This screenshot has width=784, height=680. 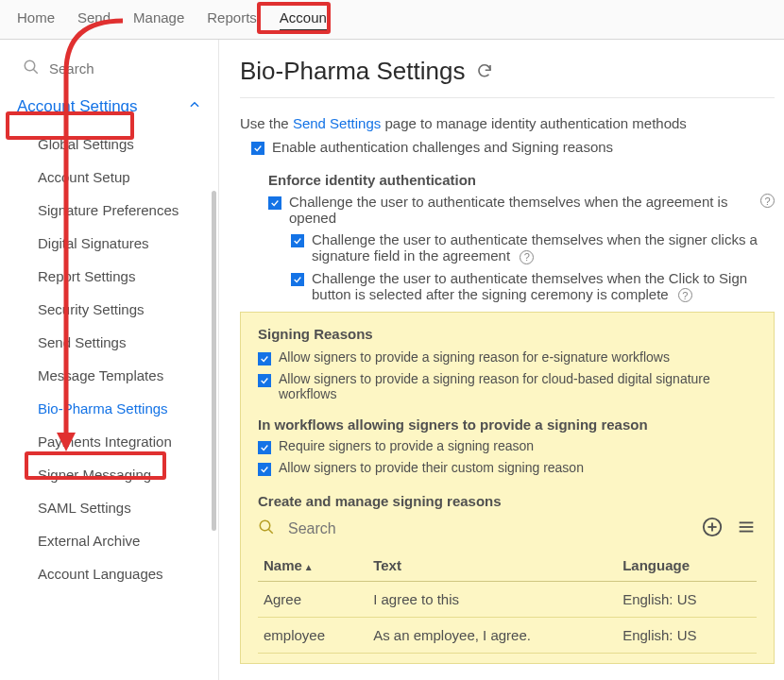 What do you see at coordinates (264, 359) in the screenshot?
I see `checkbox-allow-esig` at bounding box center [264, 359].